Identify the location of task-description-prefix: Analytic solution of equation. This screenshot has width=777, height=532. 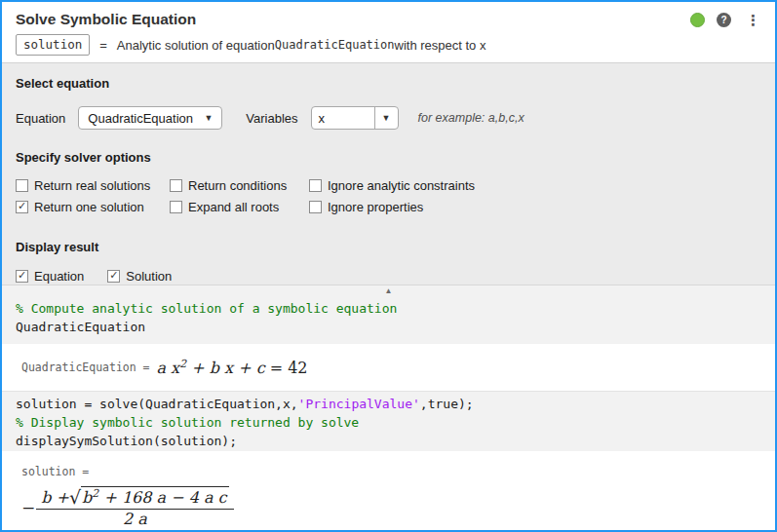
(196, 45).